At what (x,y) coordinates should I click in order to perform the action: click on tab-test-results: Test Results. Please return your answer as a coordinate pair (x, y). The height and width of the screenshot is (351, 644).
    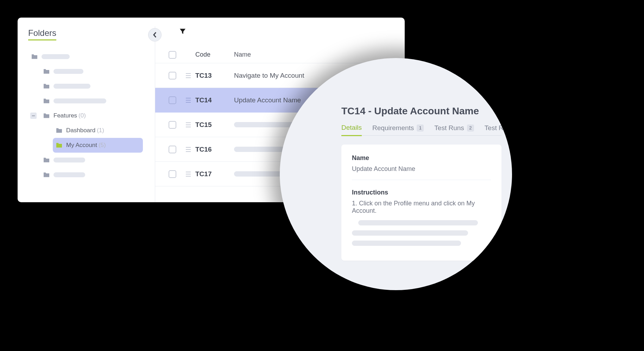
    Looking at the image, I should click on (498, 130).